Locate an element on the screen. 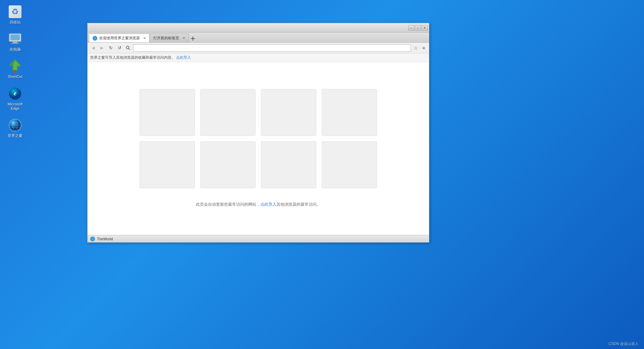 This screenshot has height=349, width=644. new-tab-button is located at coordinates (193, 39).